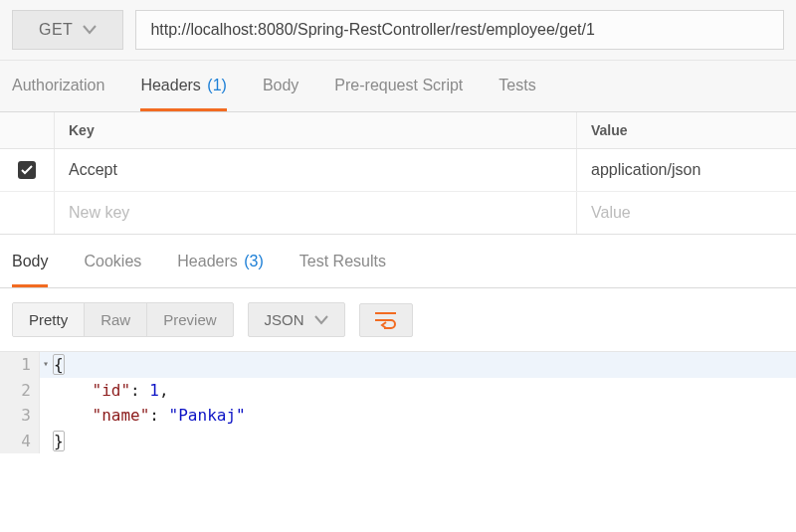 The width and height of the screenshot is (796, 532). I want to click on view-pretty-button: Pretty, so click(49, 320).